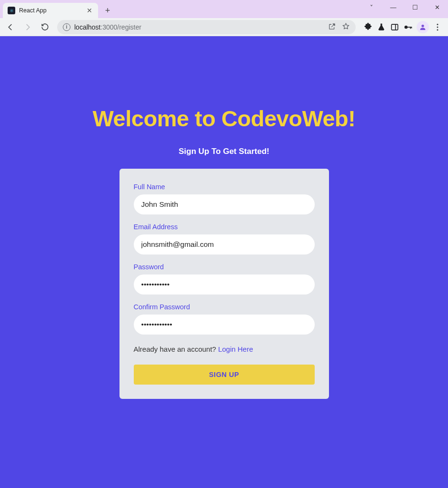  Describe the element at coordinates (224, 227) in the screenshot. I see `email-label: Email Address` at that location.